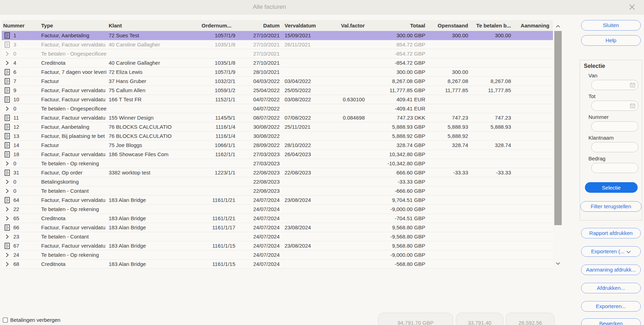 Image resolution: width=644 pixels, height=325 pixels. Describe the element at coordinates (277, 127) in the screenshot. I see `table-row: 12Factuur, Aanbetaling76 BLOCKS CALCULAT…` at that location.